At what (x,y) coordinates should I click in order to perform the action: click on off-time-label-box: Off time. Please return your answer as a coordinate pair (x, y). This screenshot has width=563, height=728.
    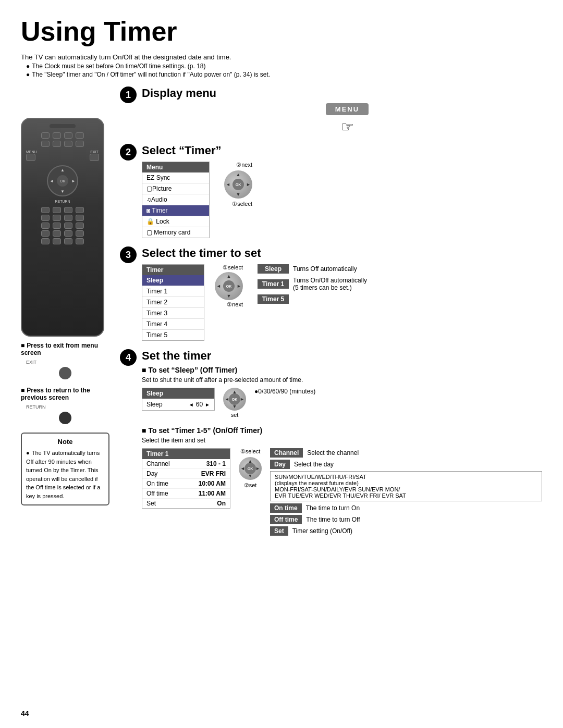
    Looking at the image, I should click on (286, 520).